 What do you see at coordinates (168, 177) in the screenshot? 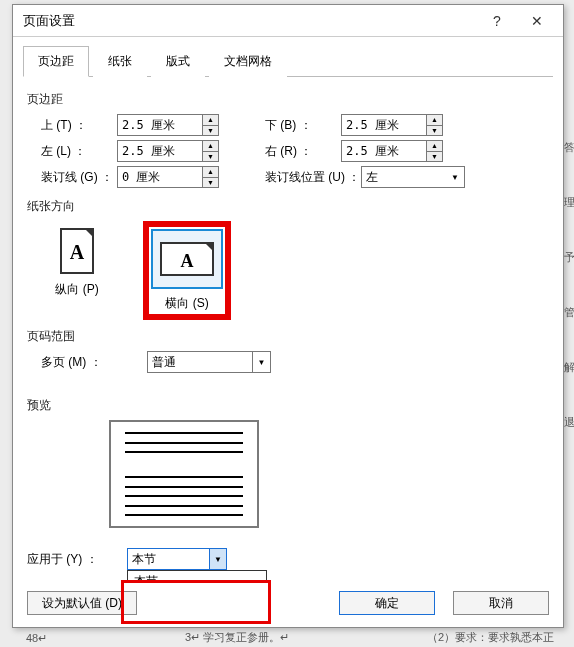
I see `gutter-spinner: ▲▼` at bounding box center [168, 177].